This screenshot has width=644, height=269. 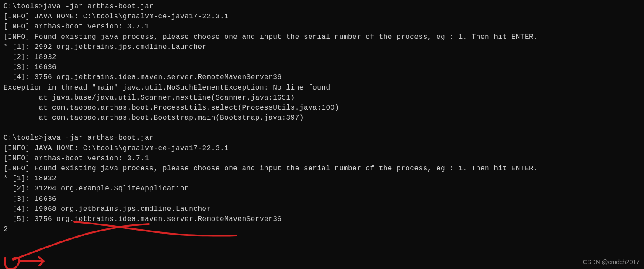 I want to click on user-input: 2, so click(x=322, y=230).